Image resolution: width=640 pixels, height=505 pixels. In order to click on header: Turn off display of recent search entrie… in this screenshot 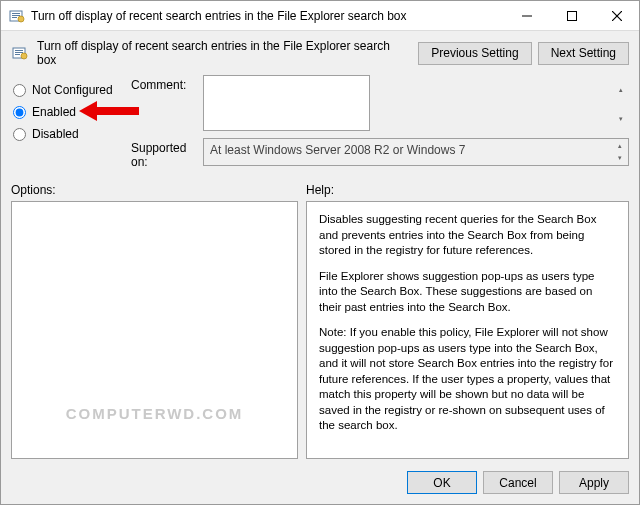, I will do `click(320, 52)`.